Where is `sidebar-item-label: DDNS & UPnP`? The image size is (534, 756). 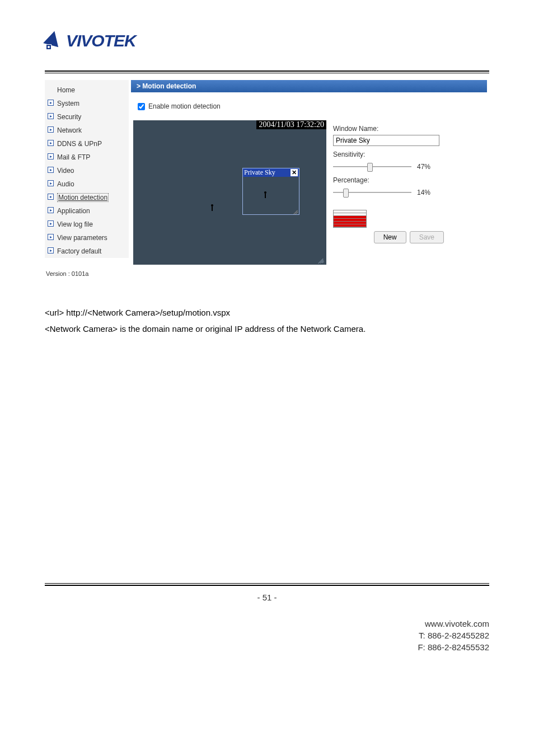 sidebar-item-label: DDNS & UPnP is located at coordinates (79, 144).